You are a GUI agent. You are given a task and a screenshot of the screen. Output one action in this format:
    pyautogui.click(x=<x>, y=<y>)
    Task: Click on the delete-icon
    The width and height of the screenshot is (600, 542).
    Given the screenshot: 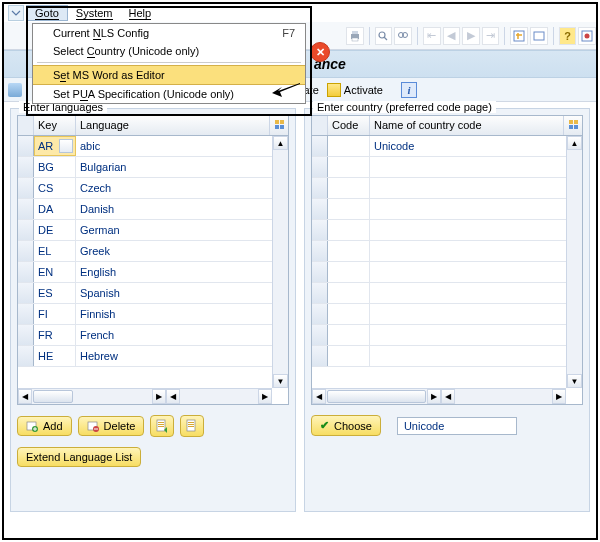 What is the action you would take?
    pyautogui.click(x=93, y=426)
    